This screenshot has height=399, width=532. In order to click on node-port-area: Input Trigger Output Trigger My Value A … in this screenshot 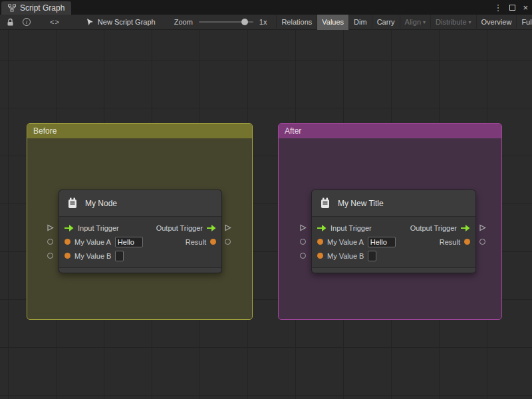, I will do `click(394, 239)`.